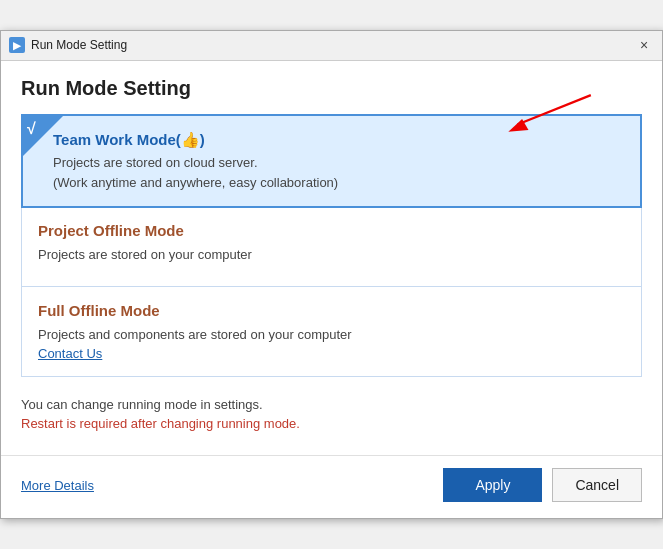 The width and height of the screenshot is (663, 549). Describe the element at coordinates (542, 485) in the screenshot. I see `footer-buttons: Apply Cancel` at that location.